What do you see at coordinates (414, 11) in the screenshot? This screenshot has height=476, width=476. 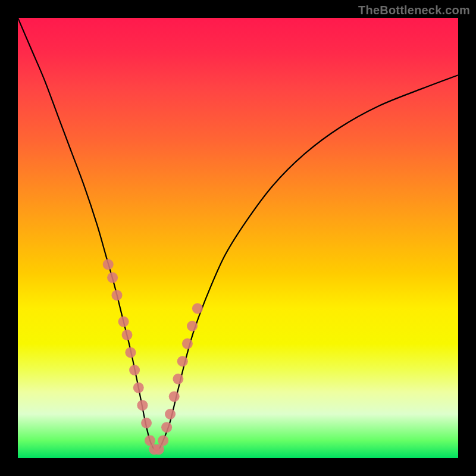 I see `watermark-text: TheBottleneck.com` at bounding box center [414, 11].